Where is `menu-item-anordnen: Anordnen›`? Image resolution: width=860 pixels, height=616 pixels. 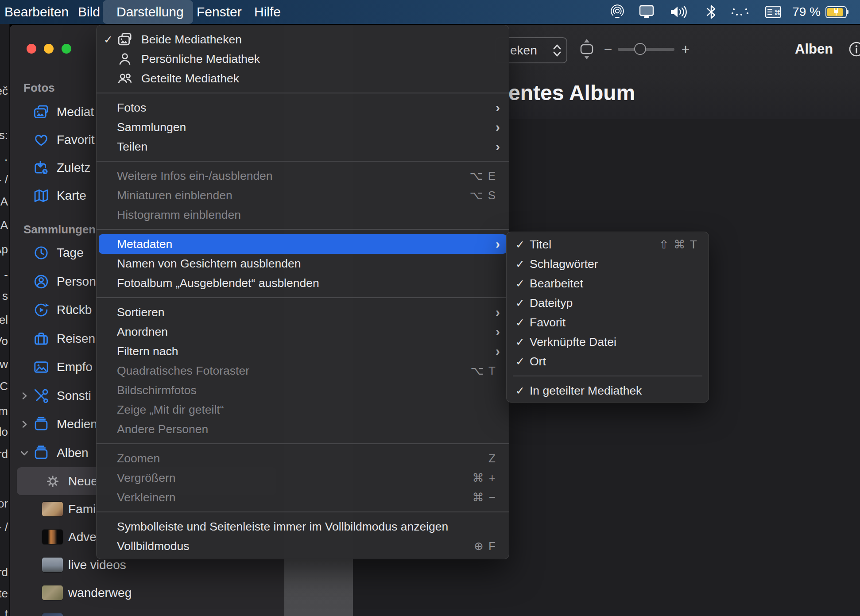 menu-item-anordnen: Anordnen› is located at coordinates (303, 332).